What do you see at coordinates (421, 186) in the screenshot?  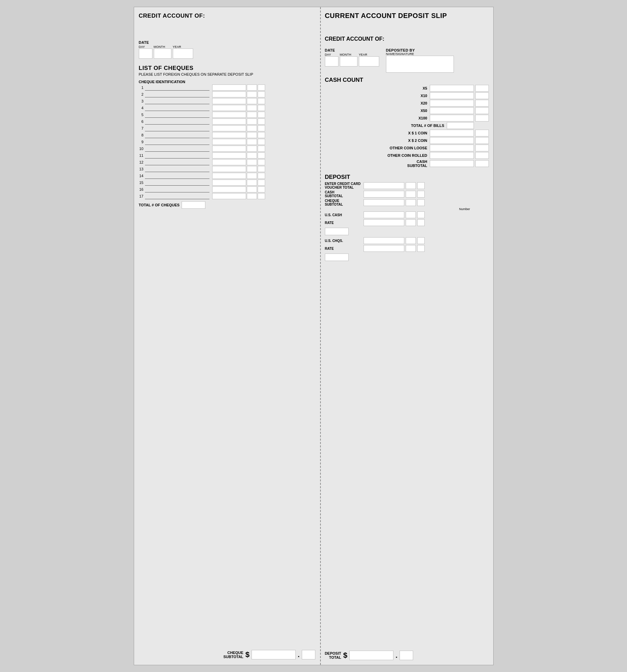 I see `credit-voucher-tiny` at bounding box center [421, 186].